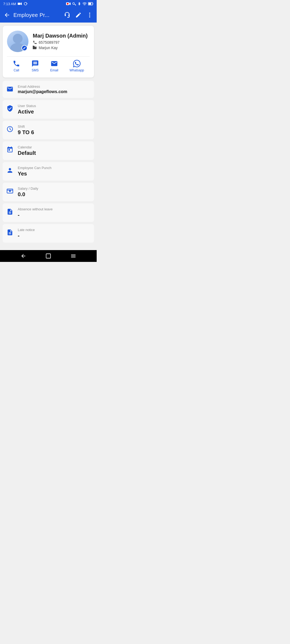 The height and width of the screenshot is (644, 290). I want to click on late-notice-value: -, so click(54, 236).